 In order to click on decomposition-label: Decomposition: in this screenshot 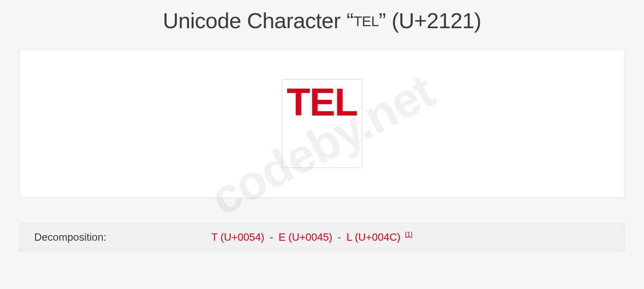, I will do `click(123, 237)`.